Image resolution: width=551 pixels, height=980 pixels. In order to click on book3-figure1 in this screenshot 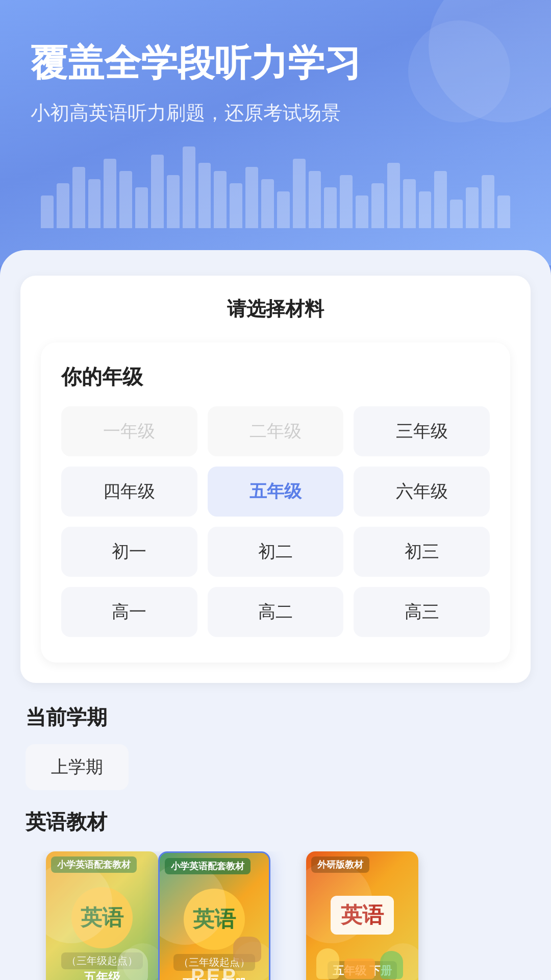, I will do `click(328, 964)`.